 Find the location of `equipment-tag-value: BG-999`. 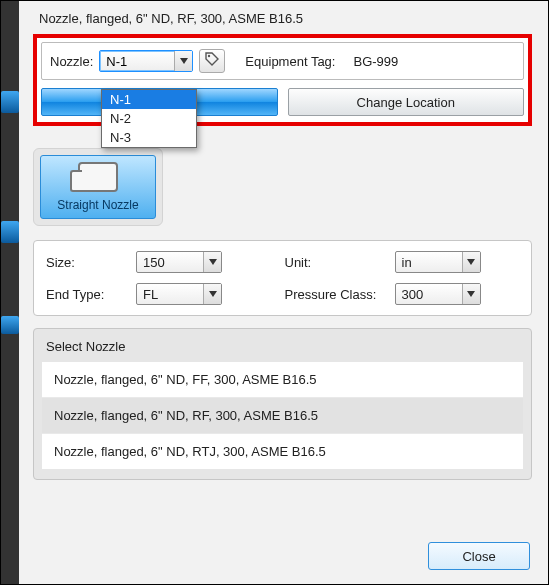

equipment-tag-value: BG-999 is located at coordinates (376, 62).